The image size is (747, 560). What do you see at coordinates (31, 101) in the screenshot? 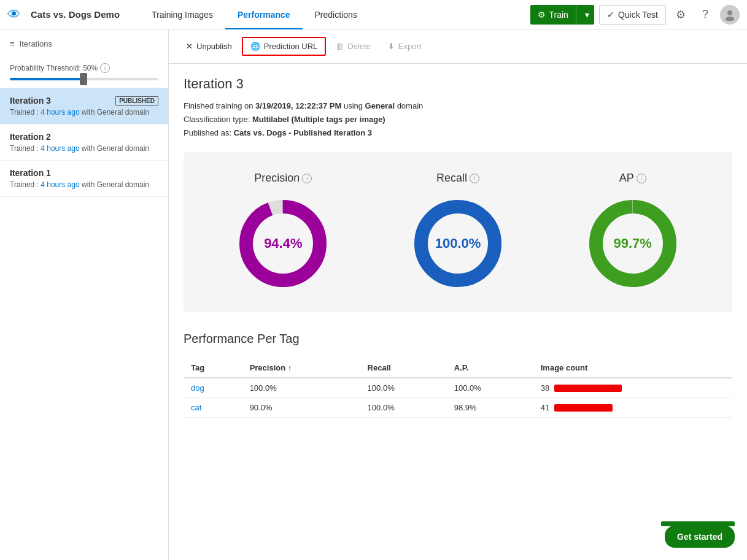
I see `iteration-3-name: Iteration 3` at bounding box center [31, 101].